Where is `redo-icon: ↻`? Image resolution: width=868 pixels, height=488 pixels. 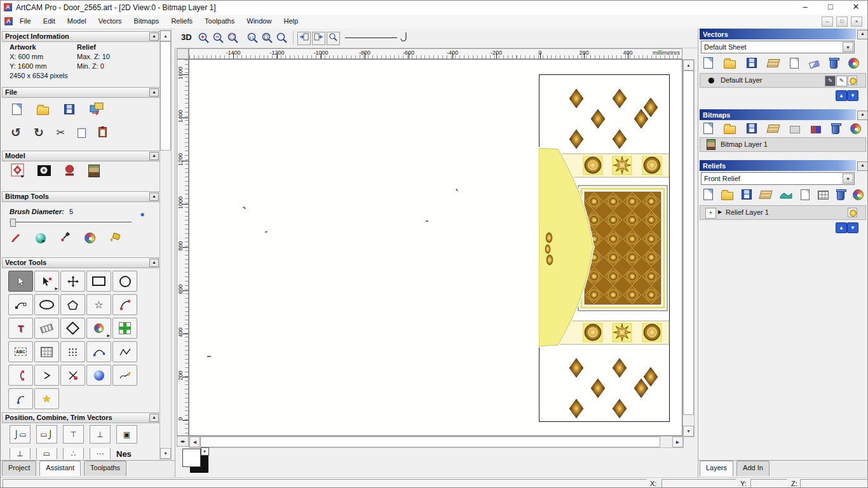
redo-icon: ↻ is located at coordinates (39, 132).